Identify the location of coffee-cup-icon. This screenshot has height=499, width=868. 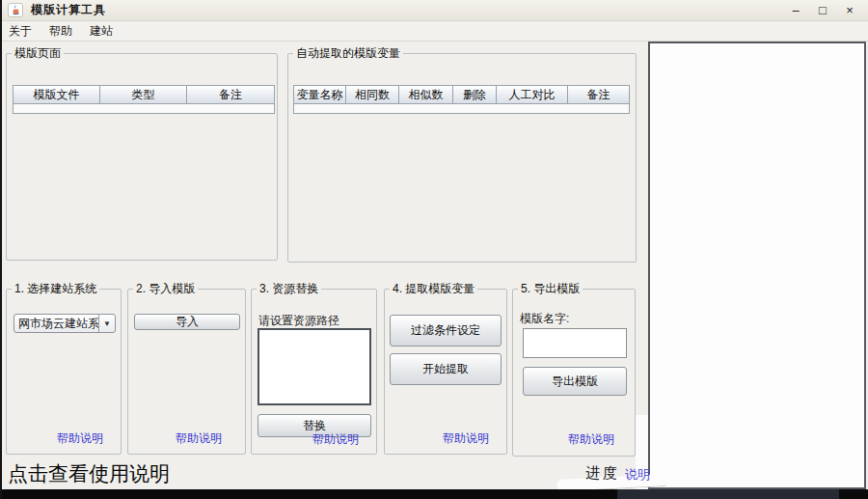
(15, 10).